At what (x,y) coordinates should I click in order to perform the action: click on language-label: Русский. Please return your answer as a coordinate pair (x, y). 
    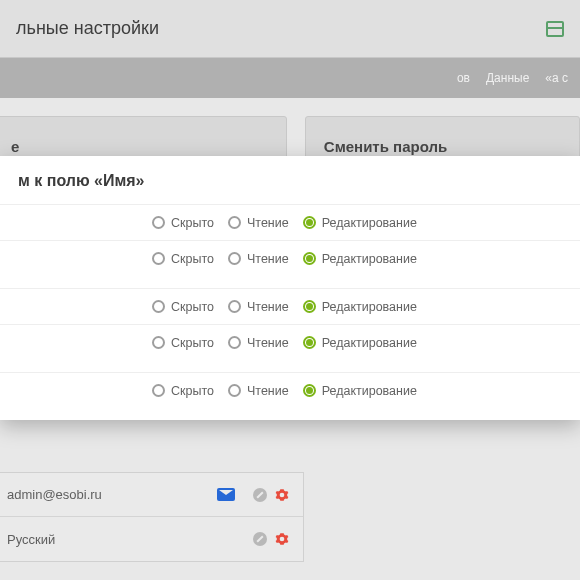
    Looking at the image, I should click on (130, 540).